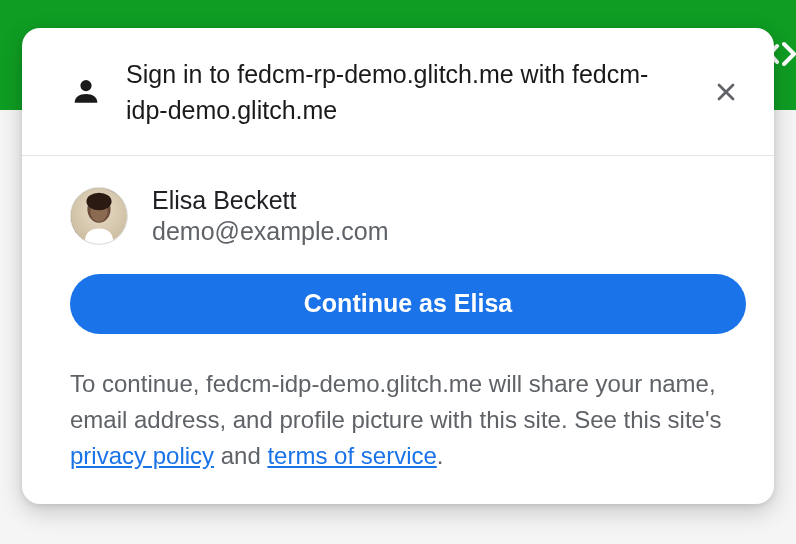  Describe the element at coordinates (726, 92) in the screenshot. I see `close-button` at that location.